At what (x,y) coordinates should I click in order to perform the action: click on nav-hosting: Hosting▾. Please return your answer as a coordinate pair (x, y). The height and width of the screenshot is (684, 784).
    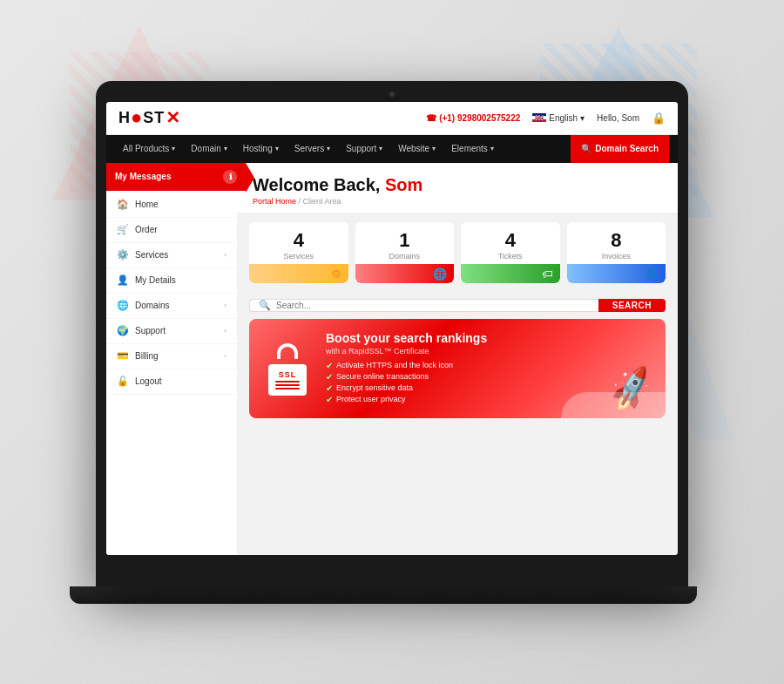
    Looking at the image, I should click on (261, 149).